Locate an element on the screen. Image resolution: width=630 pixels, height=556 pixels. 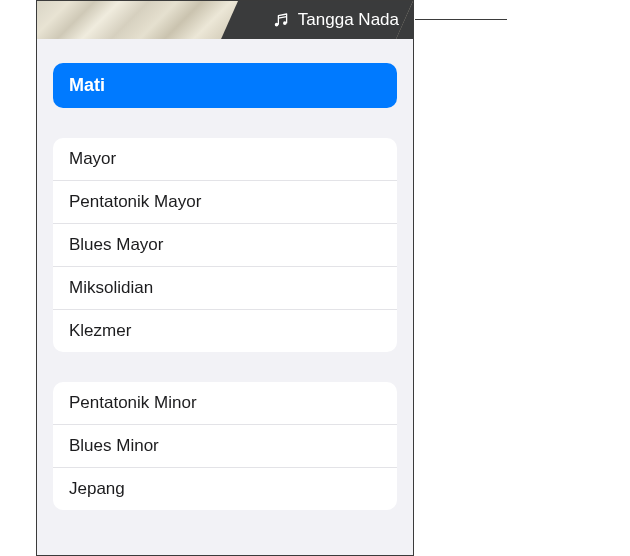
scale-option-selected: Mati is located at coordinates (225, 86).